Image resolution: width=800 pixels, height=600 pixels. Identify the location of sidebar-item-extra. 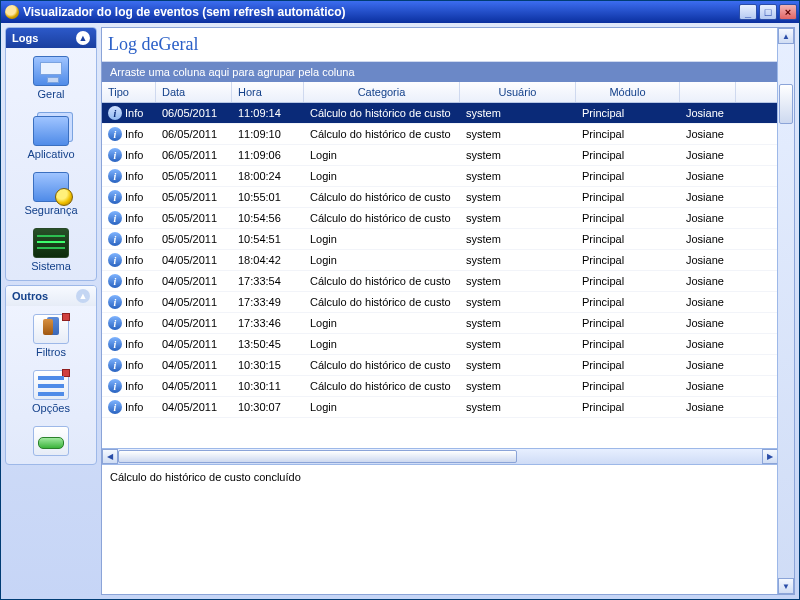
(51, 441).